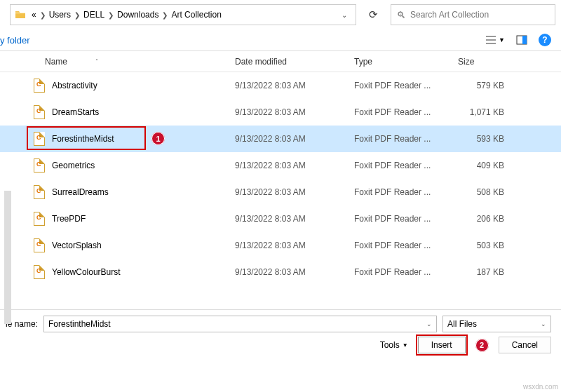 Image resolution: width=561 pixels, height=392 pixels. Describe the element at coordinates (76, 112) in the screenshot. I see `file-name: DreamStarts` at that location.